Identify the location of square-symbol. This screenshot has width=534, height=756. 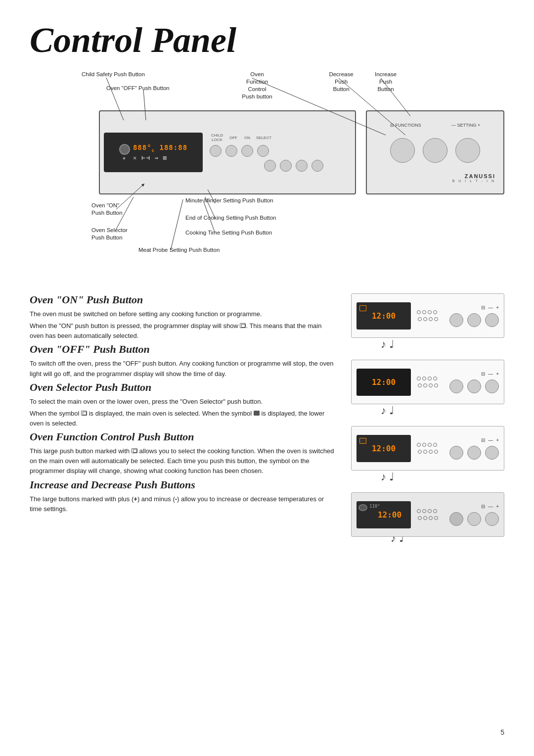
(243, 326).